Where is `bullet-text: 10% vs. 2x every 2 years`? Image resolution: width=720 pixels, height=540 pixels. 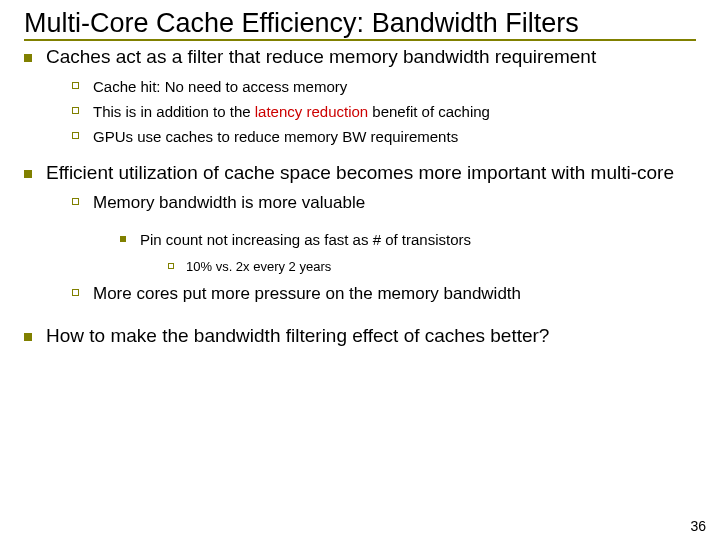 bullet-text: 10% vs. 2x every 2 years is located at coordinates (258, 267).